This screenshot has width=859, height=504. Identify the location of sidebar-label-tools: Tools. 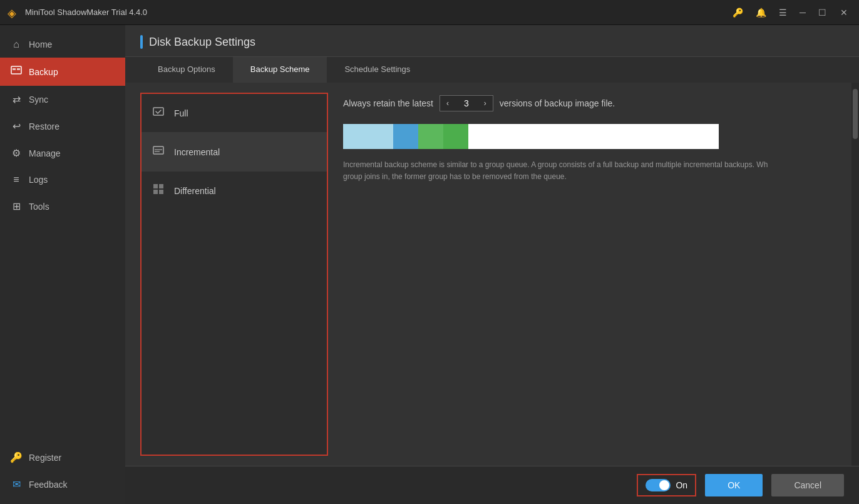
(39, 207).